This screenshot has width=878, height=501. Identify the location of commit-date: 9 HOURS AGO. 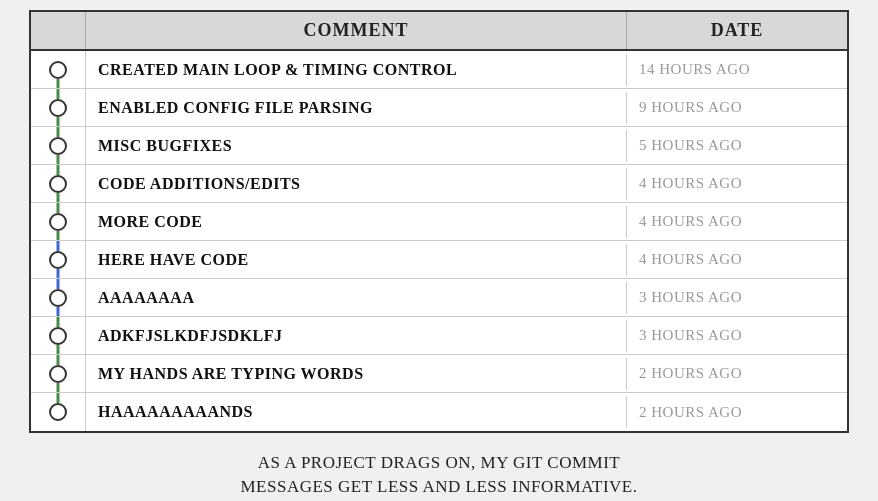
(737, 108).